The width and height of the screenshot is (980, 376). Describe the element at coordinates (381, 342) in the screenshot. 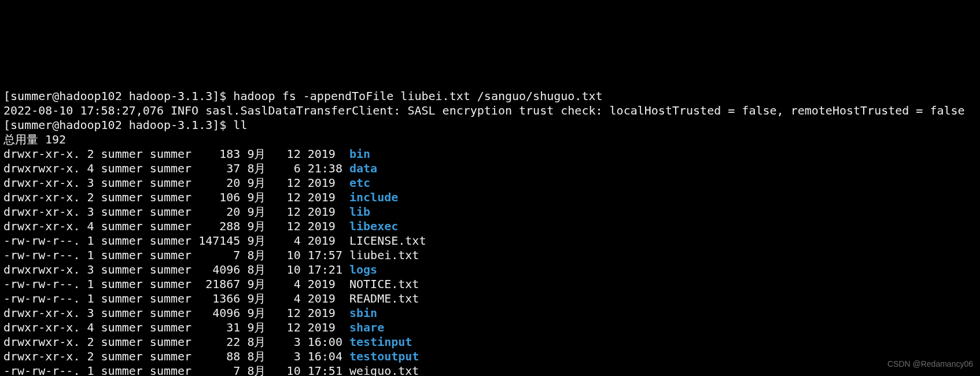

I see `file-name: testinput` at that location.